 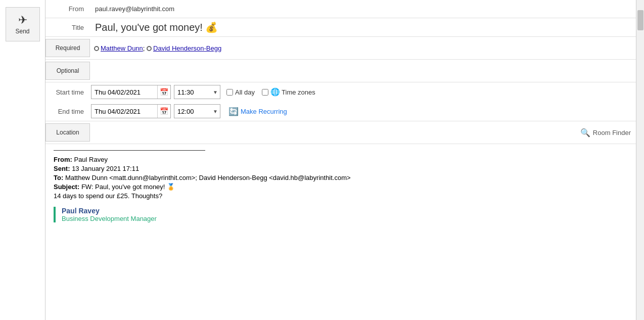 I want to click on recurring-icon: 🔄, so click(x=234, y=111).